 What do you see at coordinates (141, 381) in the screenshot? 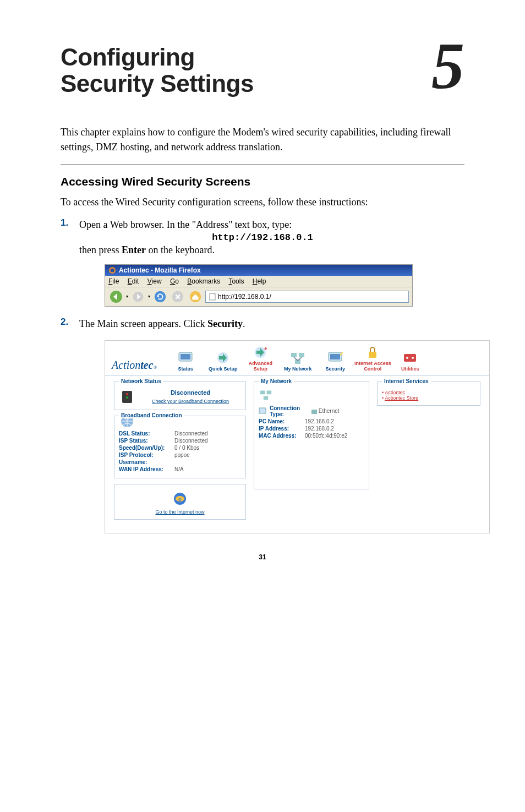
I see `panel-network-status-title: Network Status` at bounding box center [141, 381].